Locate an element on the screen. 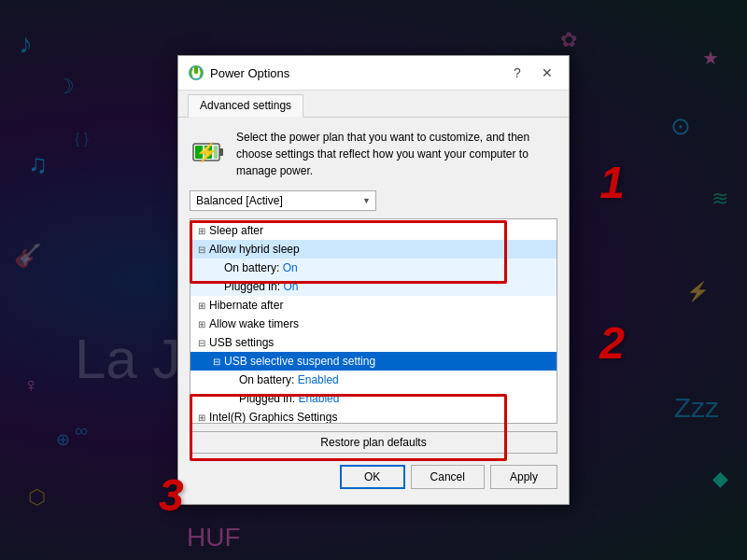 The image size is (747, 560). toggle-hybrid-sleep: ⊟ is located at coordinates (202, 250).